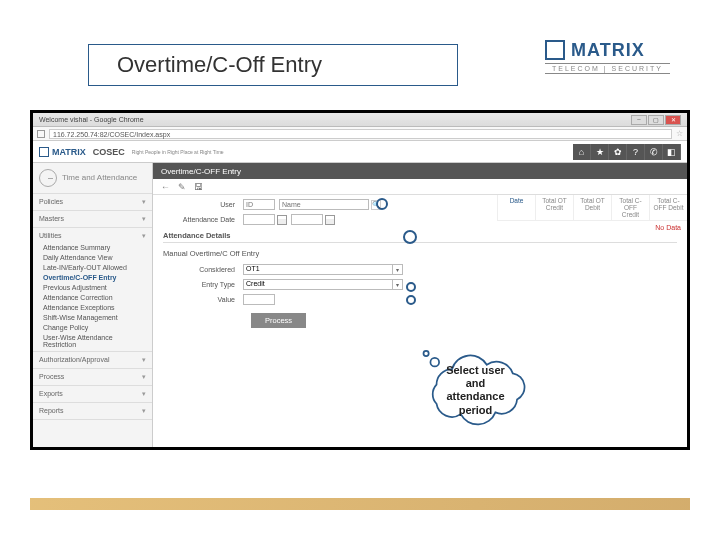 This screenshot has height=540, width=720. What do you see at coordinates (360, 134) in the screenshot?
I see `url-field: 116.72.250.74:82/COSEC/Index.aspx` at bounding box center [360, 134].